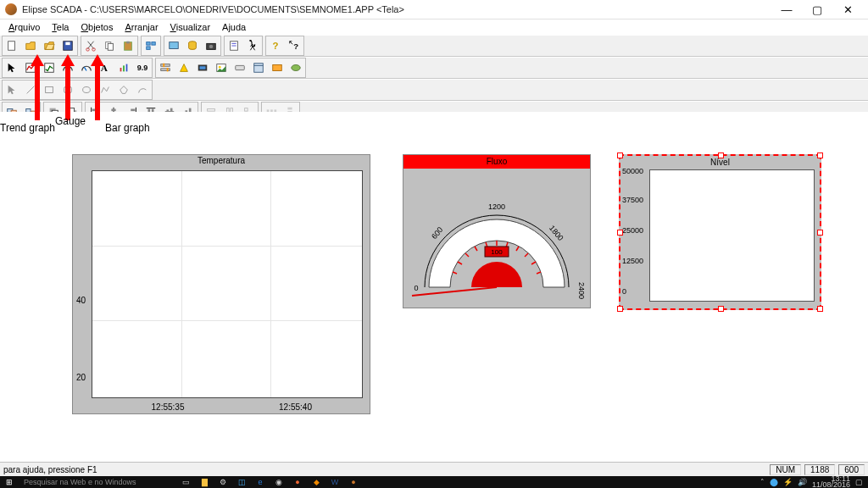 The width and height of the screenshot is (868, 488). Describe the element at coordinates (497, 162) in the screenshot. I see `gauge-title: Fluxo` at that location.